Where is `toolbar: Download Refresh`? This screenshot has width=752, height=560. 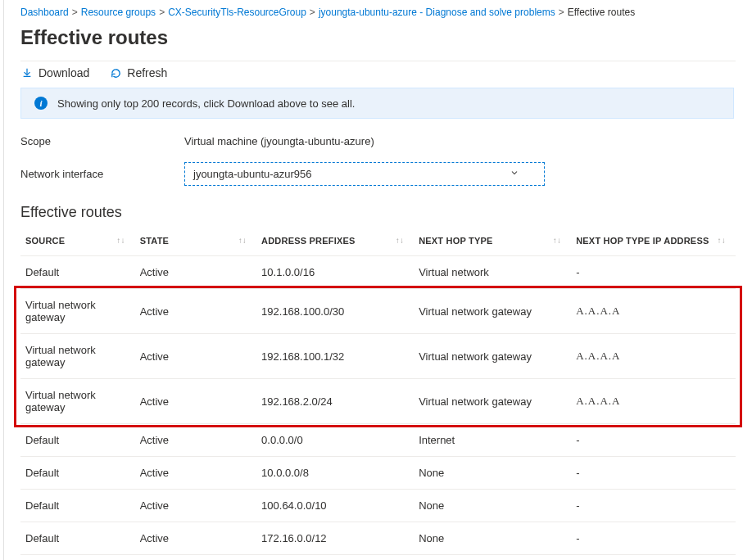
toolbar: Download Refresh is located at coordinates (378, 74).